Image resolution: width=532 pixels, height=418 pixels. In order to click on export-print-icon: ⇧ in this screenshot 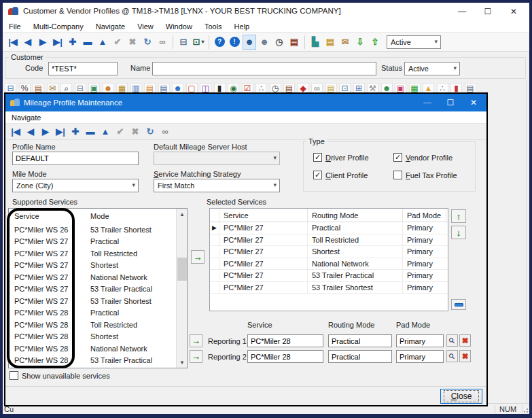, I will do `click(375, 42)`.